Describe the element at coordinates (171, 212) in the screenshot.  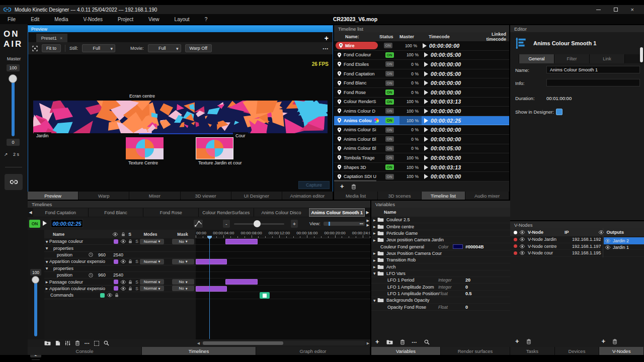
I see `timeline-tab-fond-rose: Fond Rose` at that location.